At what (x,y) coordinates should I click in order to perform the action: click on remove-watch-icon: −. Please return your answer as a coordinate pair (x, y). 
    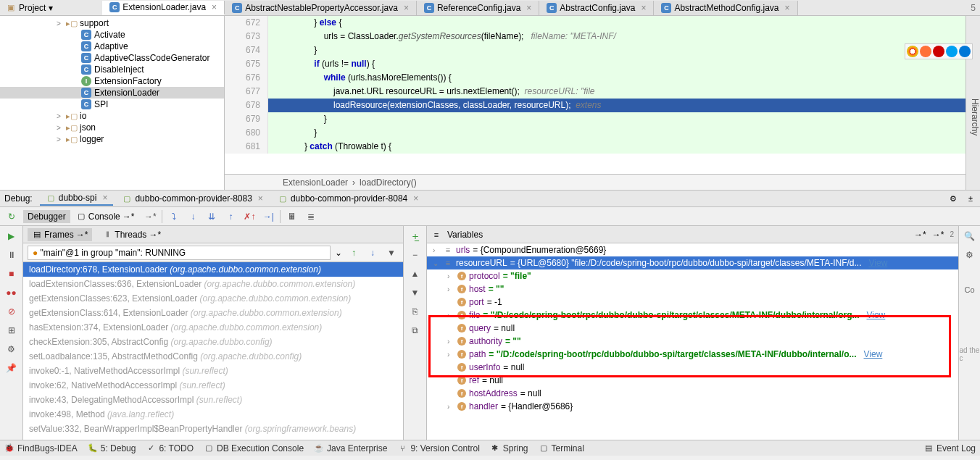
    Looking at the image, I should click on (415, 255).